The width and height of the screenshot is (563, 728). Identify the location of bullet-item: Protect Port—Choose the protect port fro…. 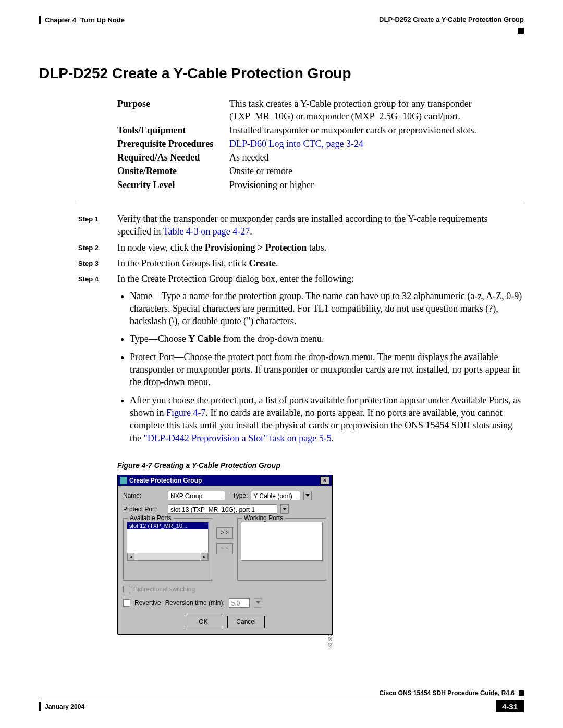
(327, 370).